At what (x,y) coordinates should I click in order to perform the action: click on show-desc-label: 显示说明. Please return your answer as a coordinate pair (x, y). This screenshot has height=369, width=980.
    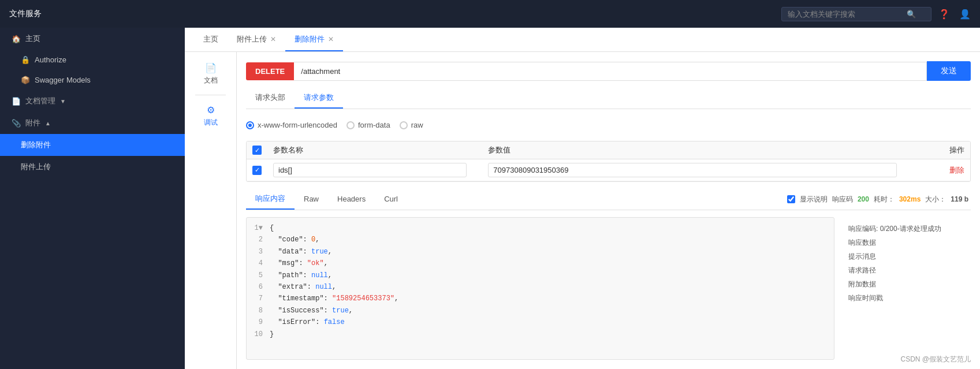
    Looking at the image, I should click on (814, 200).